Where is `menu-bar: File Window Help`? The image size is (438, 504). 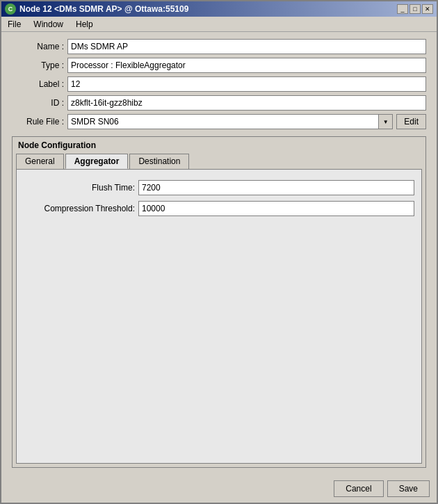 menu-bar: File Window Help is located at coordinates (219, 24).